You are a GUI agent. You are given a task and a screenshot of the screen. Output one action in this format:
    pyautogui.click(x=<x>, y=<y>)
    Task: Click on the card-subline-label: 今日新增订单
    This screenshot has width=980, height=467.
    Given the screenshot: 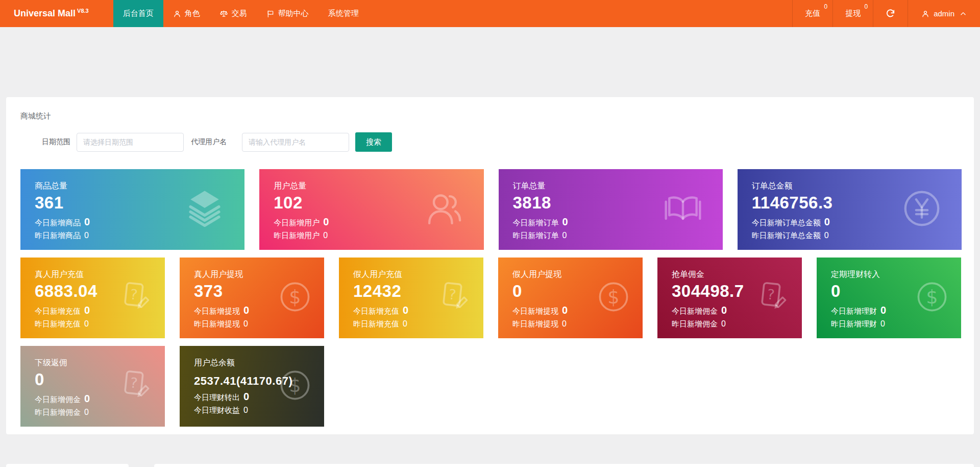 What is the action you would take?
    pyautogui.click(x=536, y=223)
    